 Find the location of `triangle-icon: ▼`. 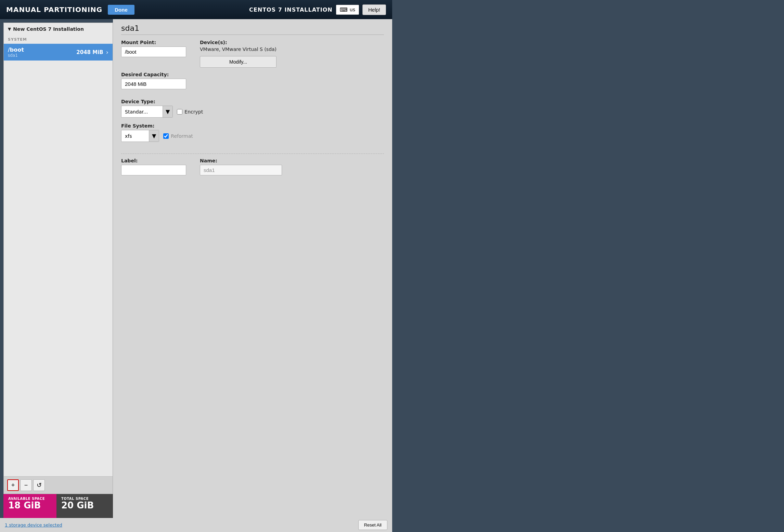

triangle-icon: ▼ is located at coordinates (10, 29).